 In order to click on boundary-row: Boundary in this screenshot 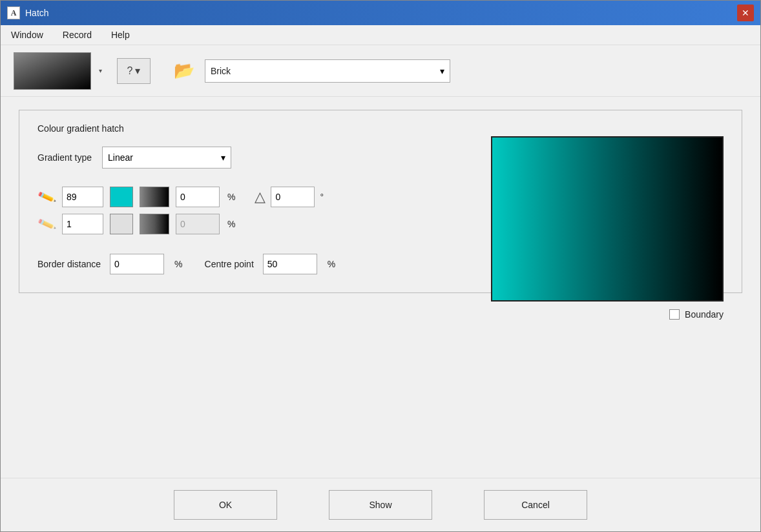, I will do `click(696, 314)`.